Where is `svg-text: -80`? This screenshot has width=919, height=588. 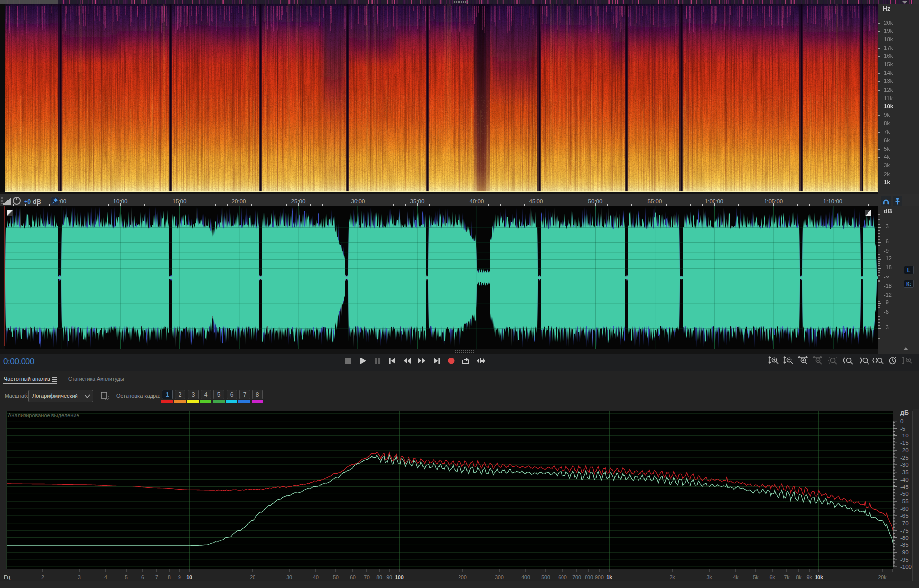
svg-text: -80 is located at coordinates (904, 538).